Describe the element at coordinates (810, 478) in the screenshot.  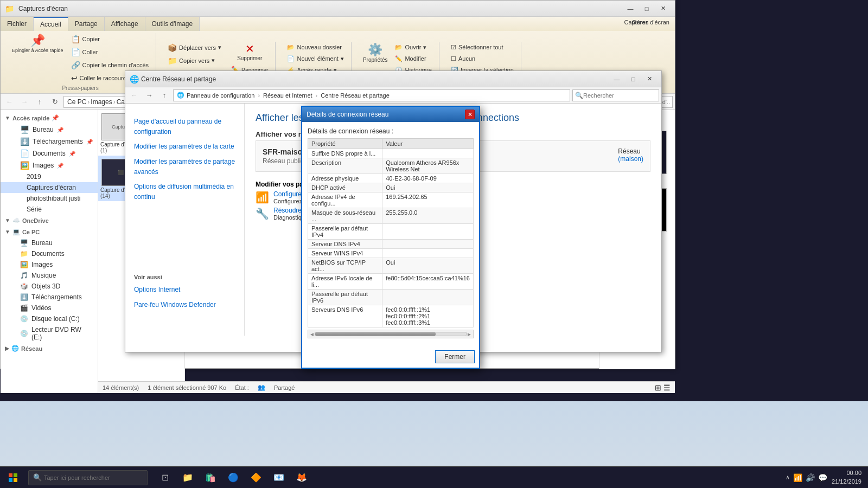
I see `volume-tray-icon: 🔊` at that location.